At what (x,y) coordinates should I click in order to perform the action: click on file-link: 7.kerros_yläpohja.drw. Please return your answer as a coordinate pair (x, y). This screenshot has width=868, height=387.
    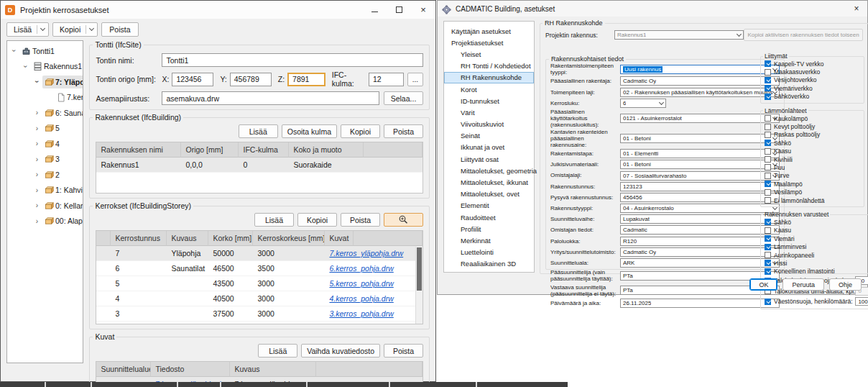
    Looking at the image, I should click on (366, 253).